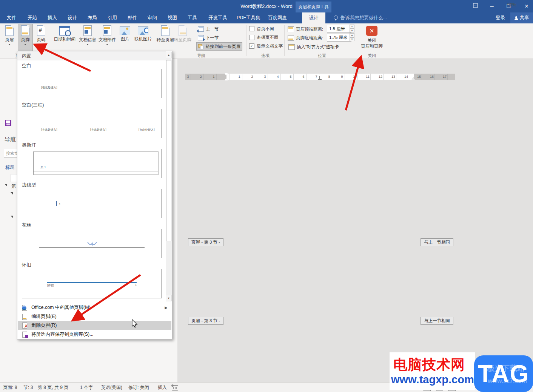  I want to click on footer-from-bottom-row: 页脚底端距离:, so click(305, 38).